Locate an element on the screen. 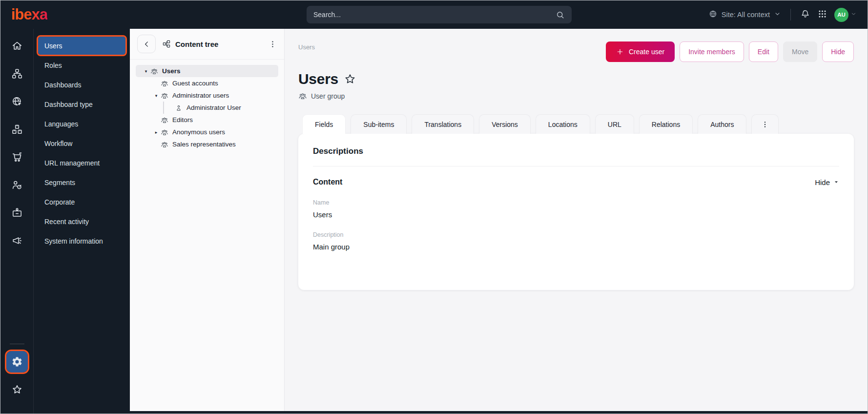  tab-more-options is located at coordinates (765, 124).